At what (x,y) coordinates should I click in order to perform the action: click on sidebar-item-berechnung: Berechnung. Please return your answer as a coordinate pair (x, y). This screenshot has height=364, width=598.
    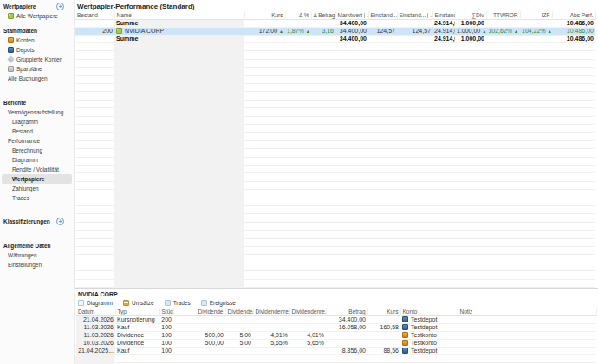
    Looking at the image, I should click on (36, 151).